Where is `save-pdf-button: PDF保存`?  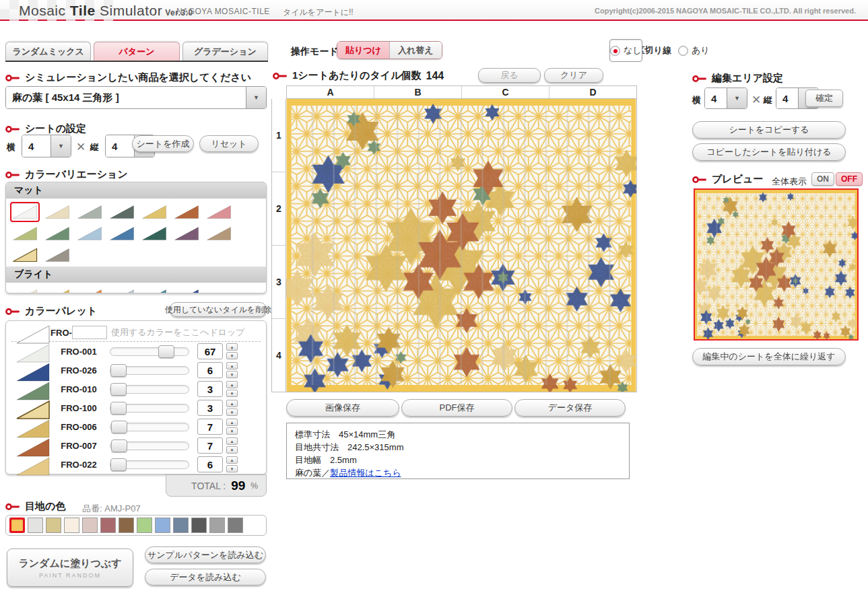
save-pdf-button: PDF保存 is located at coordinates (457, 408).